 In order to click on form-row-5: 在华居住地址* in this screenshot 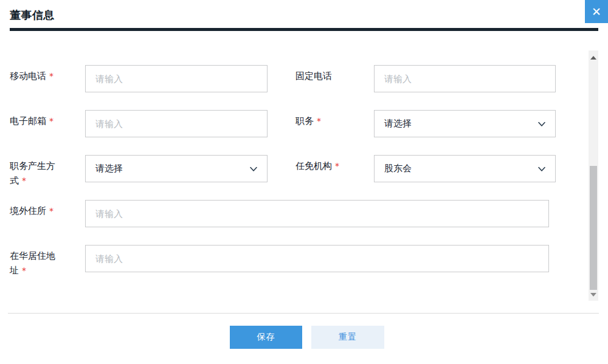, I will do `click(280, 259)`.